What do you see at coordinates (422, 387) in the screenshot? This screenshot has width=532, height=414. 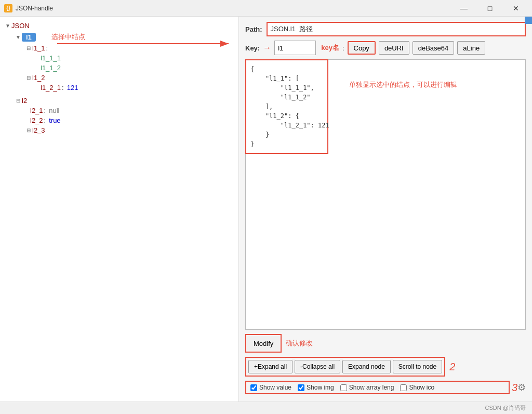 I see `show-ico-label: Show ico` at bounding box center [422, 387].